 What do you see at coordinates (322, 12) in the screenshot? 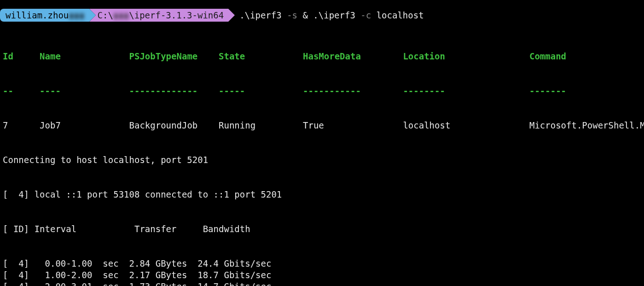
I see `prompt-bar: william.zhou▮▮▮ C:\▮▮▮\iperf-3.1.3-win64…` at bounding box center [322, 12].